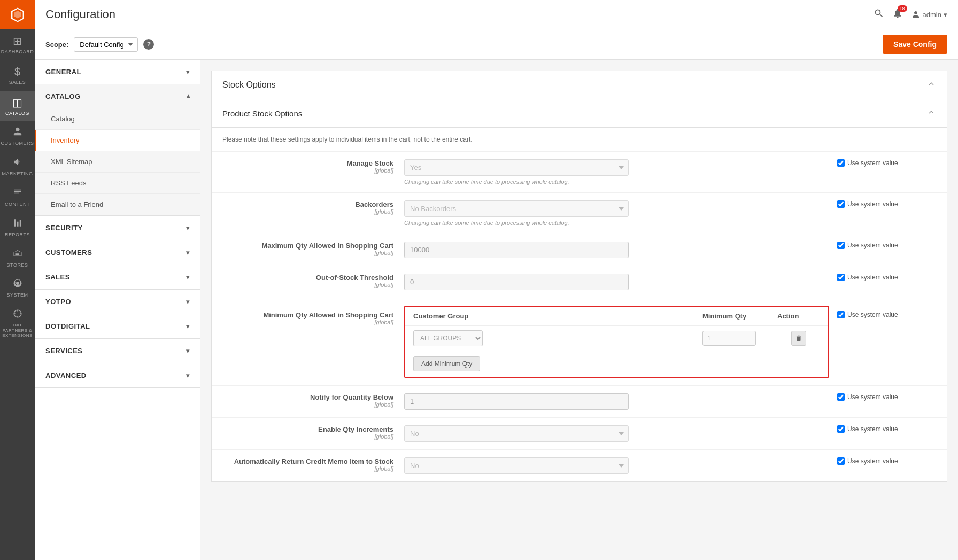 The height and width of the screenshot is (560, 958). I want to click on add-min-qty-button: Add Minimum Qty, so click(447, 364).